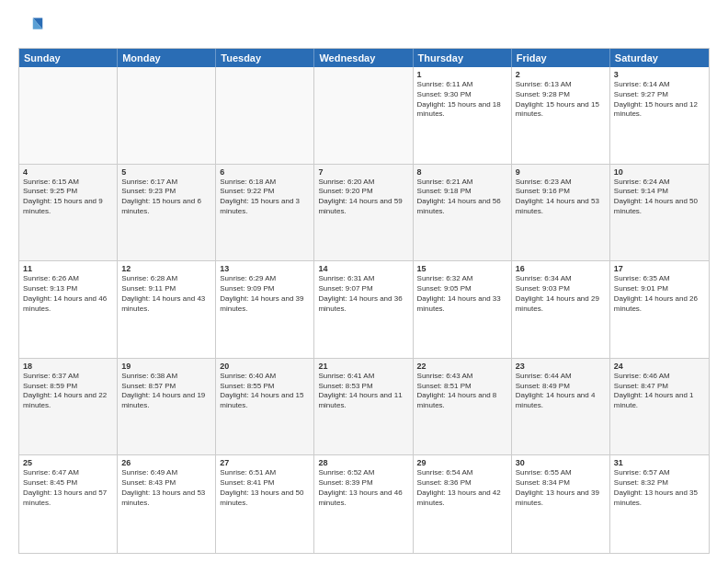  Describe the element at coordinates (463, 213) in the screenshot. I see `calendar-cell: 8Sunrise: 6:21 AMSunset: 9:18 PMDaylight…` at that location.